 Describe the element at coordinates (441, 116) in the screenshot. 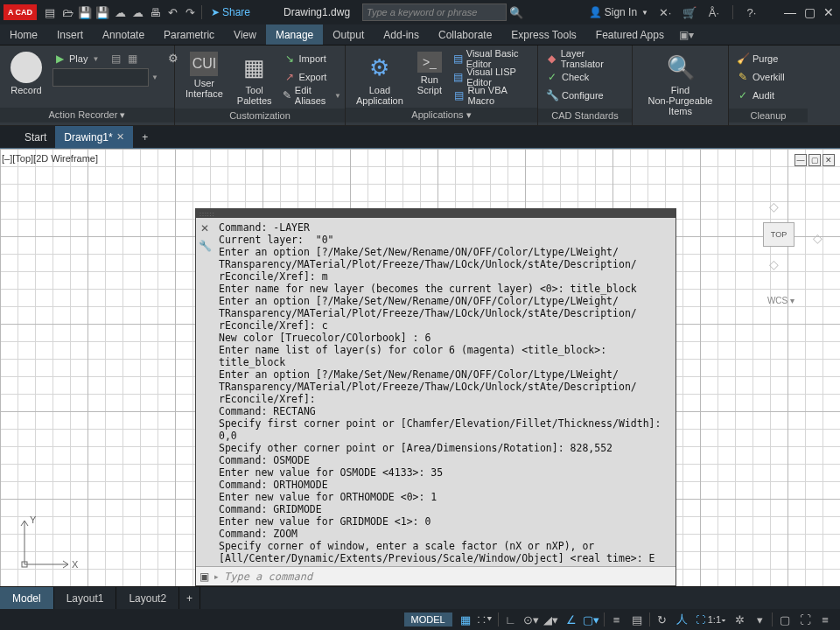

I see `panel-applications: Applications ▾` at that location.